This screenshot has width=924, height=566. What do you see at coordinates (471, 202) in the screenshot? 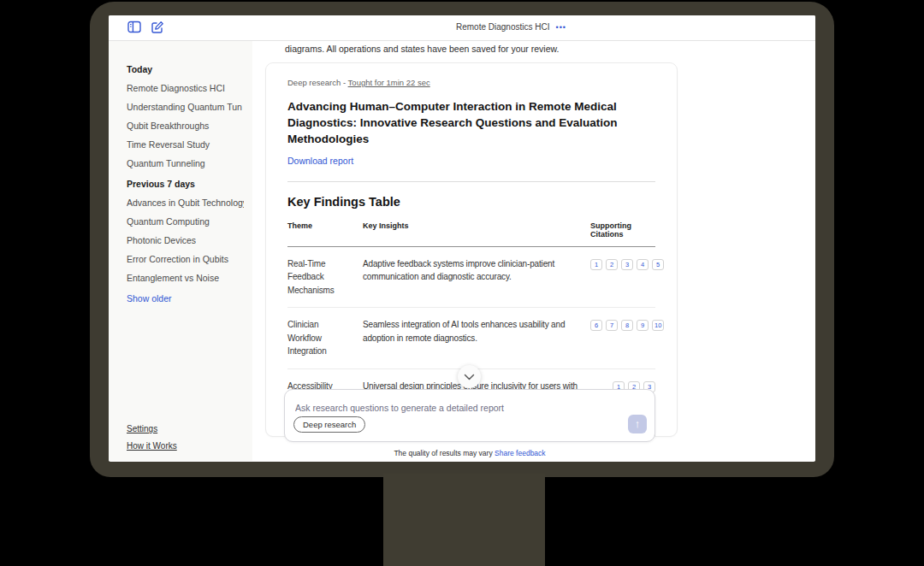
I see `key-findings-heading: Key Findings Table` at bounding box center [471, 202].